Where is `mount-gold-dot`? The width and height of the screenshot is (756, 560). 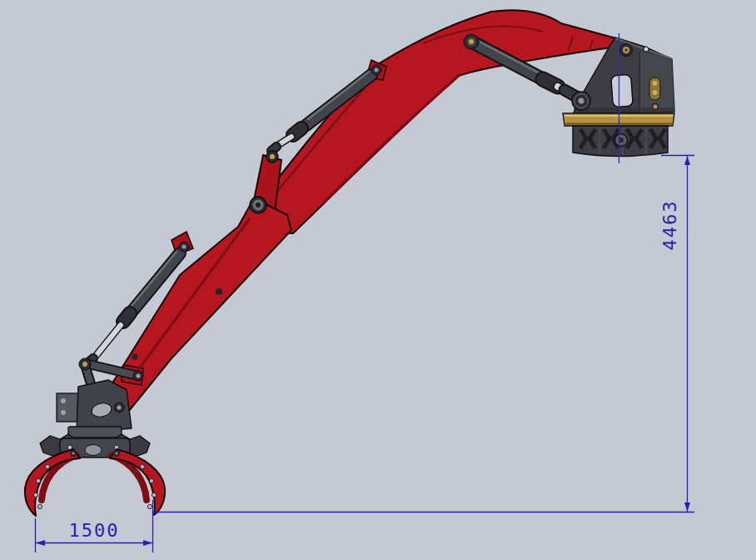 mount-gold-dot is located at coordinates (656, 107).